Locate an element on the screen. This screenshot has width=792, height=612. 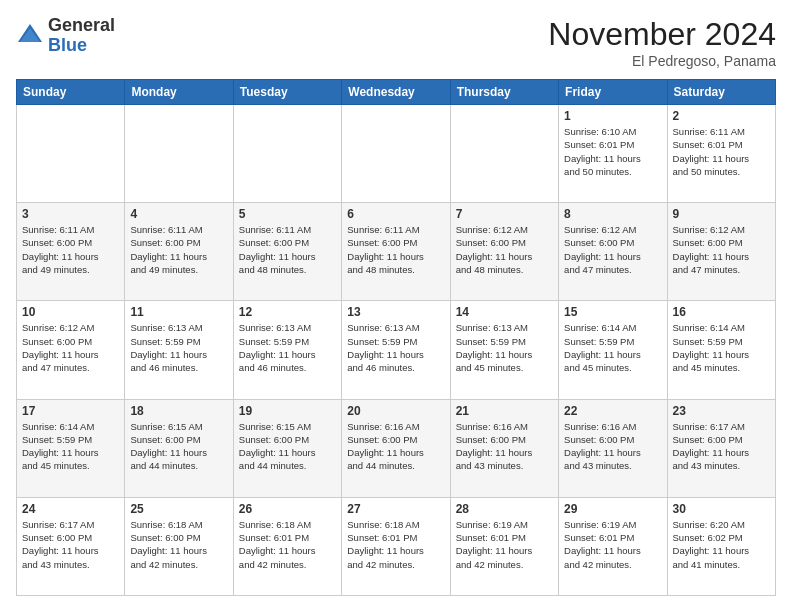
day-header-wednesday: Wednesday is located at coordinates (396, 92).